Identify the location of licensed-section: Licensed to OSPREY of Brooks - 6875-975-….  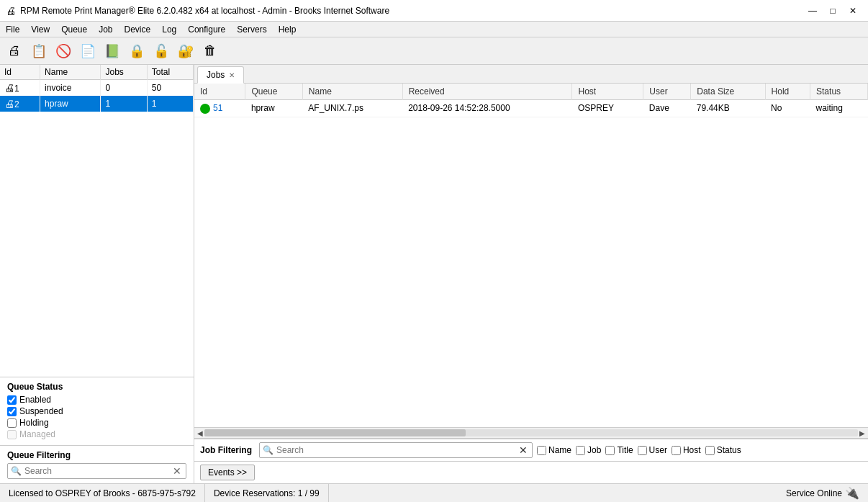
(102, 493).